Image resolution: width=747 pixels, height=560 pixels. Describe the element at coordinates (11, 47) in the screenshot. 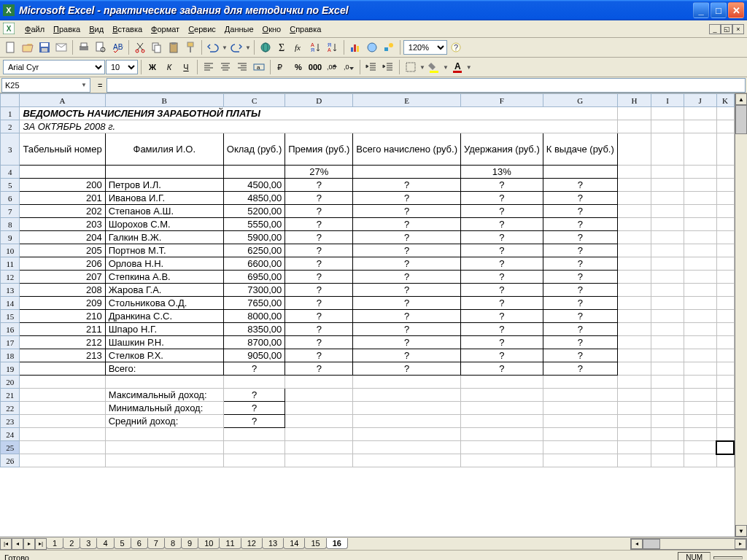

I see `new-button` at that location.